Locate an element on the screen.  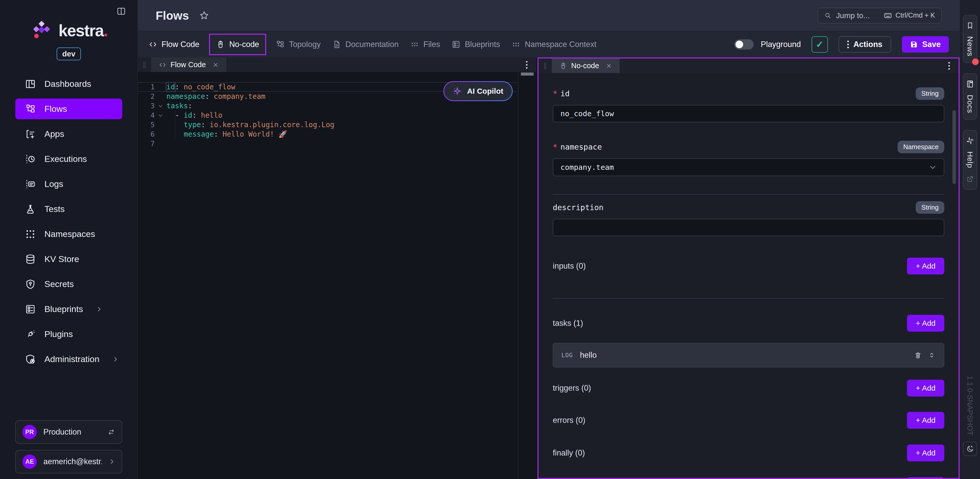
required-asterisk: * is located at coordinates (555, 147).